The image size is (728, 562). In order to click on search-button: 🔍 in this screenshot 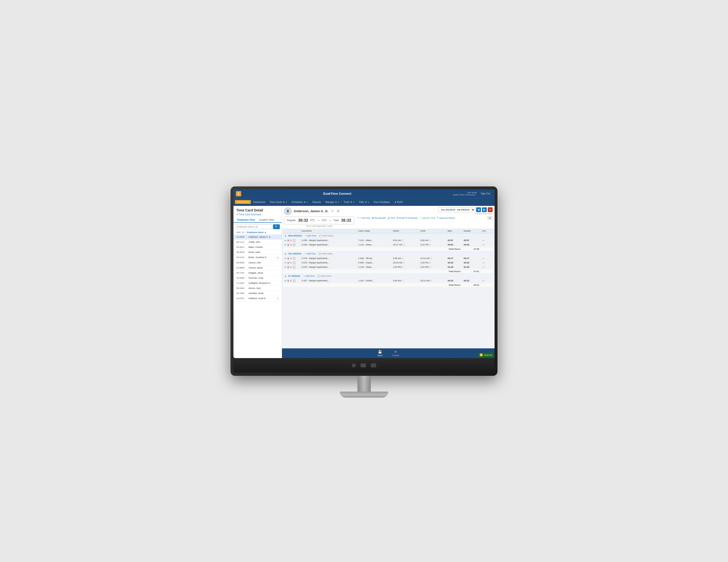, I will do `click(276, 227)`.